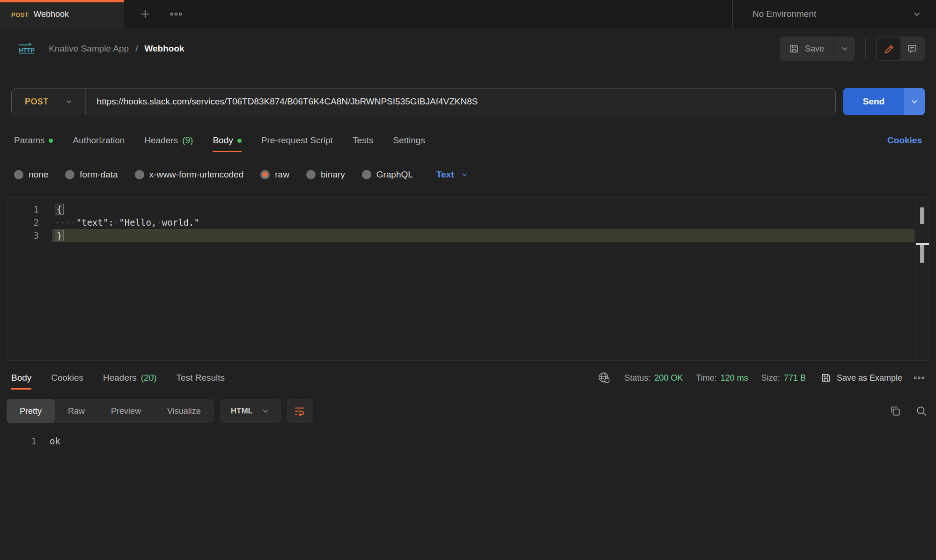 The height and width of the screenshot is (560, 936). What do you see at coordinates (468, 222) in the screenshot?
I see `editor-line-2: 2 ····"text":·"Hello,·world."` at bounding box center [468, 222].